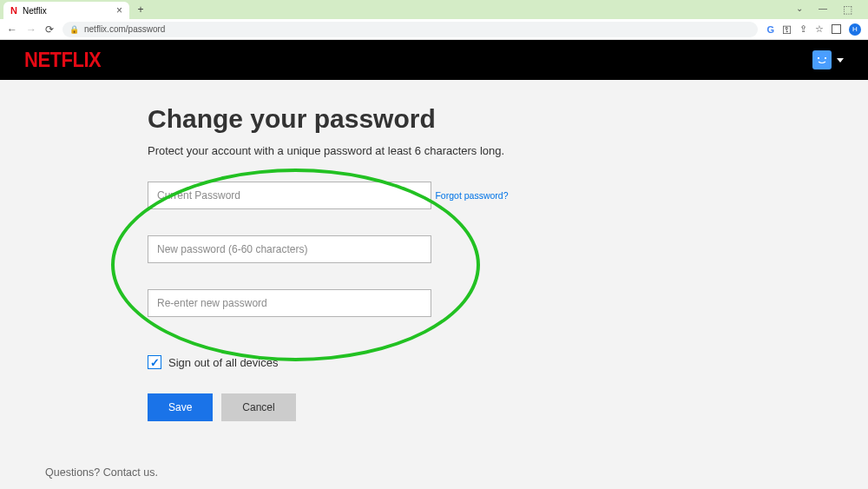 This screenshot has height=489, width=868. Describe the element at coordinates (31, 30) in the screenshot. I see `forward-button: →` at that location.